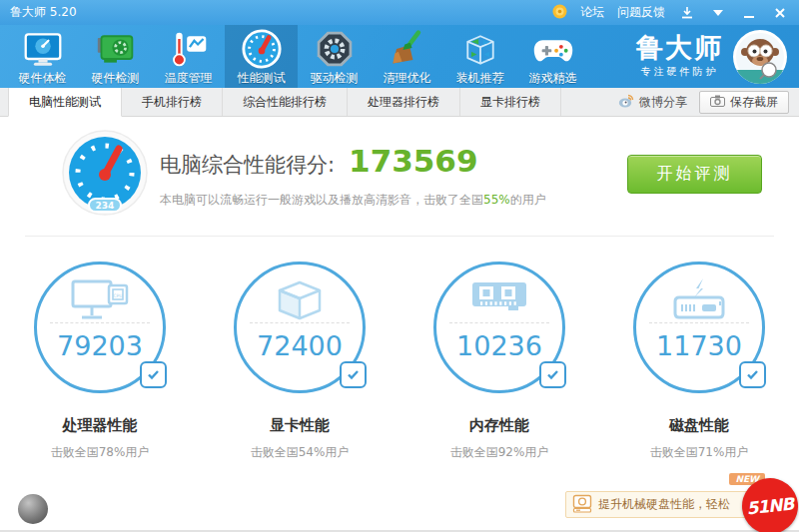  Describe the element at coordinates (286, 102) in the screenshot. I see `tab-overall-ranking: 综合性能排行榜` at that location.